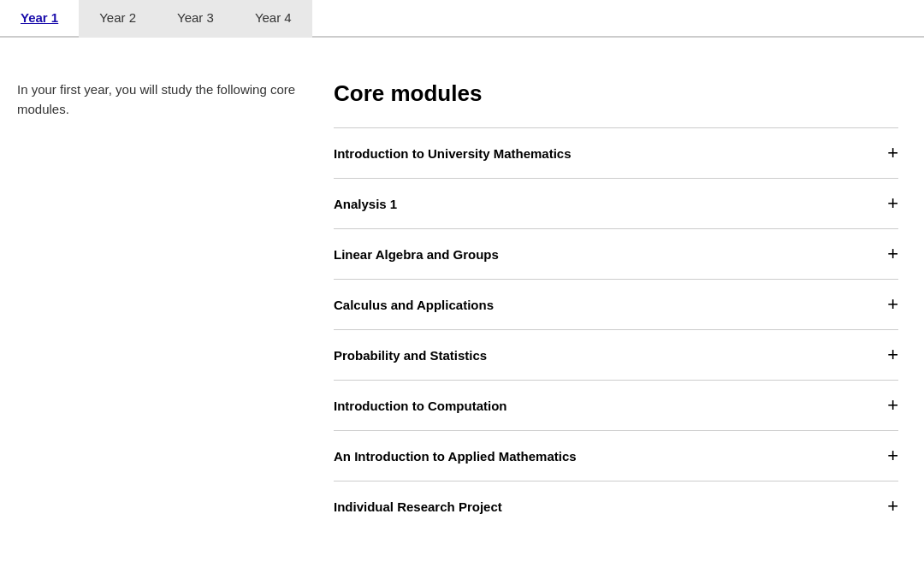 This screenshot has width=924, height=573. Describe the element at coordinates (616, 405) in the screenshot. I see `module-item-5: Introduction to Computation +` at that location.